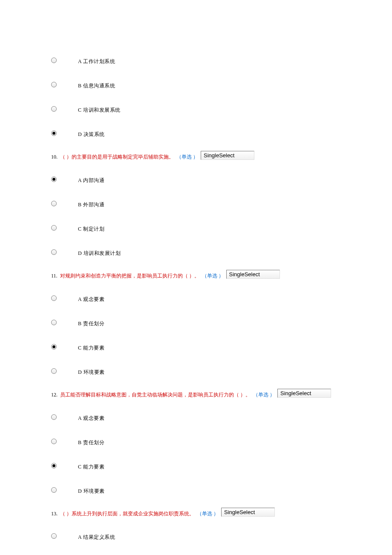  I want to click on question-12: 12. 员工能否理解目标和战略意图，自觉主动临场解决问题，是影响员工执行力的（ …, so click(196, 395).